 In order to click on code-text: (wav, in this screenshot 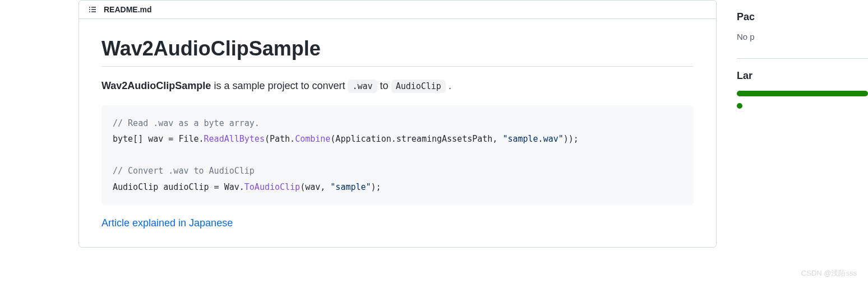, I will do `click(315, 187)`.